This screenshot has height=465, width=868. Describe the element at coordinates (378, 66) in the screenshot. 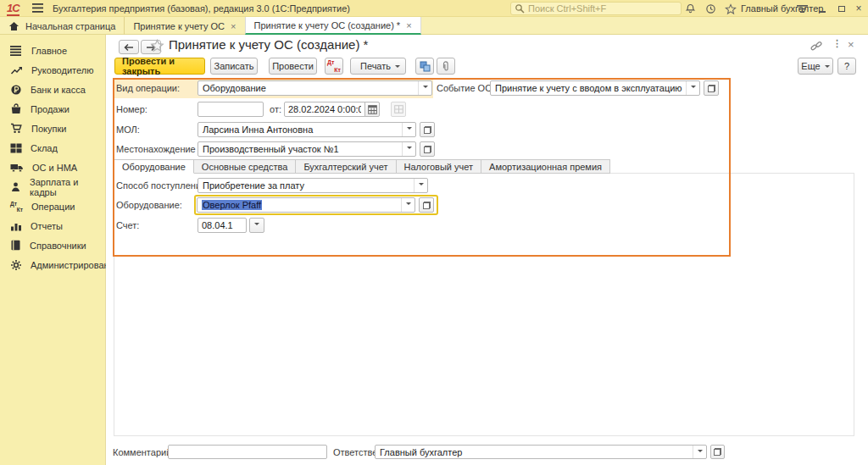

I see `print-button: Печать` at that location.